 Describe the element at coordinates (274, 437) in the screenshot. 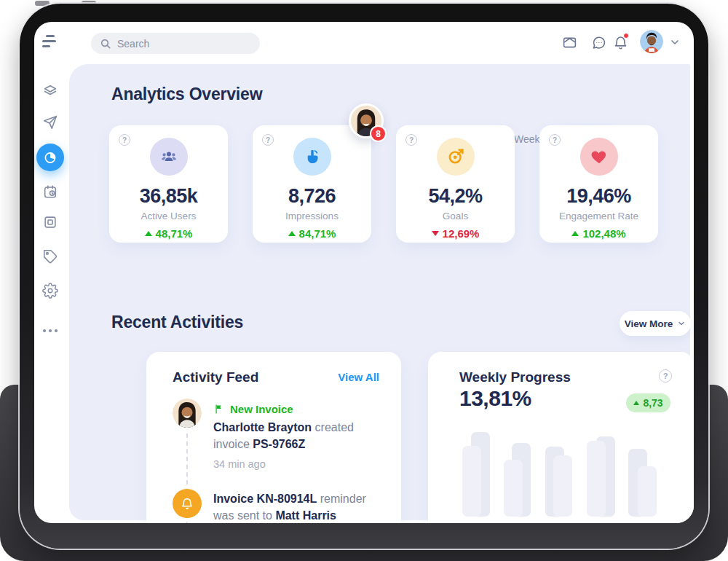

I see `activity-feed-card: Activity Feed View All` at that location.